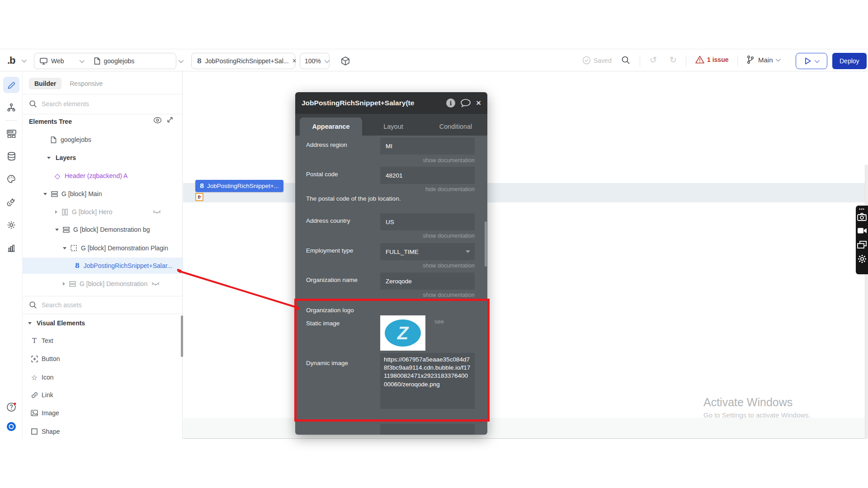 The height and width of the screenshot is (488, 868). Describe the element at coordinates (862, 245) in the screenshot. I see `windows-button` at that location.